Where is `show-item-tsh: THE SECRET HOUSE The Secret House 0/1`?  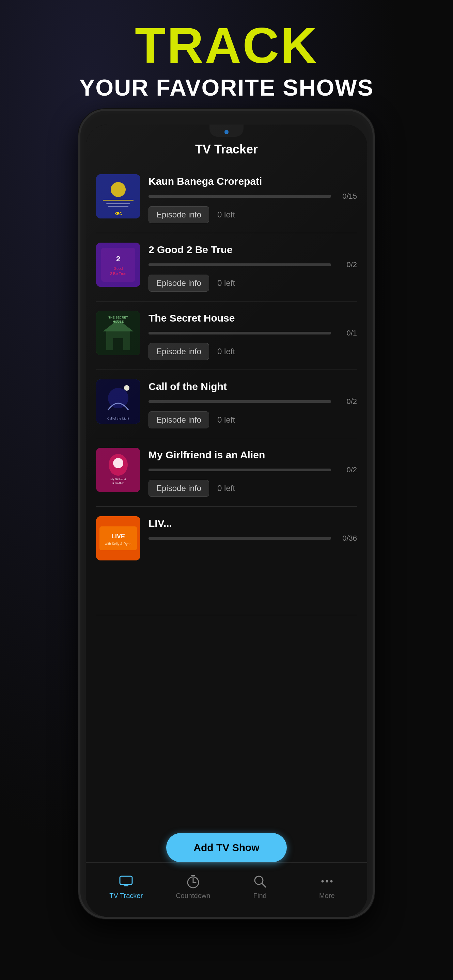 show-item-tsh: THE SECRET HOUSE The Secret House 0/1 is located at coordinates (226, 336).